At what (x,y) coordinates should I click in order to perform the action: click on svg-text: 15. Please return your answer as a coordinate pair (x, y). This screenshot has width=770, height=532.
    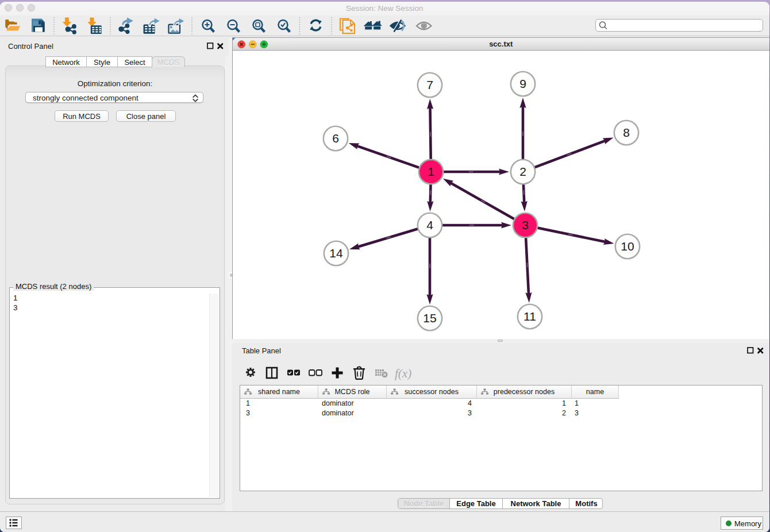
    Looking at the image, I should click on (430, 318).